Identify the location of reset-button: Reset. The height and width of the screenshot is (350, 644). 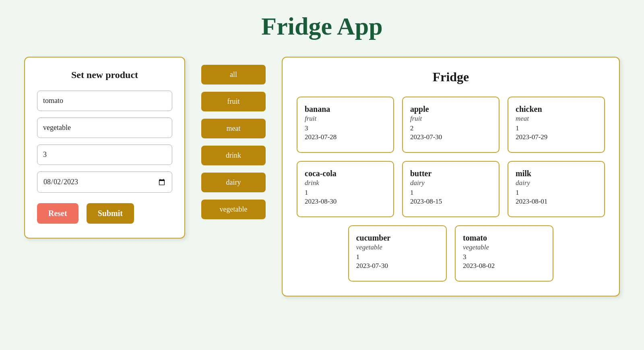
(58, 213).